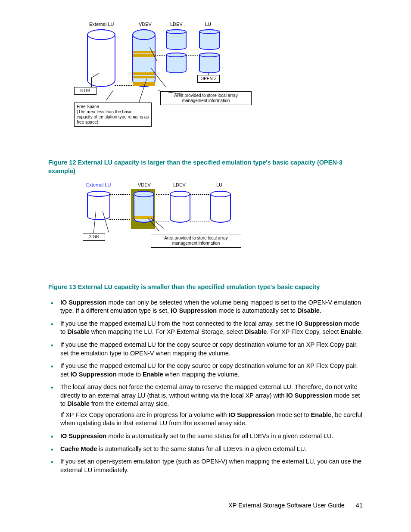  I want to click on fig12-freespace-box: Free Space (The area less than the basic…, so click(113, 115).